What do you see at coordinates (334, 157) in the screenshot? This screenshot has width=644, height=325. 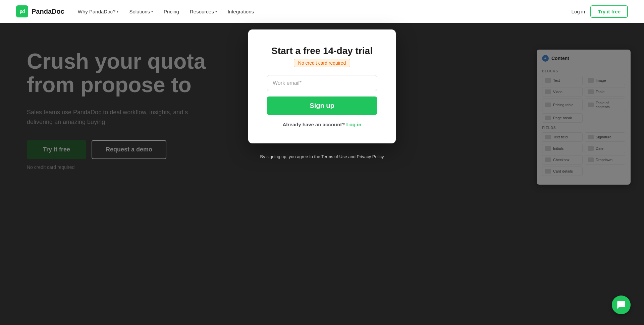 I see `terms-link: Terms of Use` at bounding box center [334, 157].